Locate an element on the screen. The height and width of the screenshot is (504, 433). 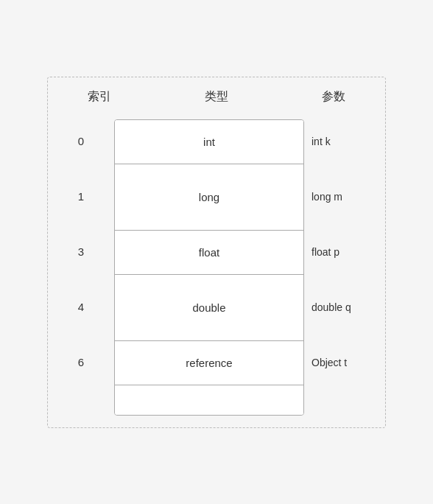
type-int: int is located at coordinates (209, 142).